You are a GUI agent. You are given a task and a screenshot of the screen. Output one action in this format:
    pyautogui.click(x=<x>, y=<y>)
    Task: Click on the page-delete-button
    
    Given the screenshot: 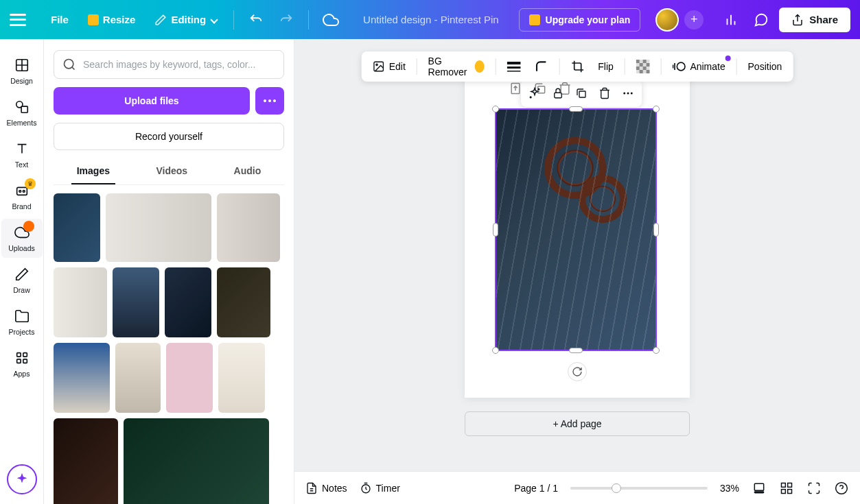 What is the action you would take?
    pyautogui.click(x=566, y=89)
    